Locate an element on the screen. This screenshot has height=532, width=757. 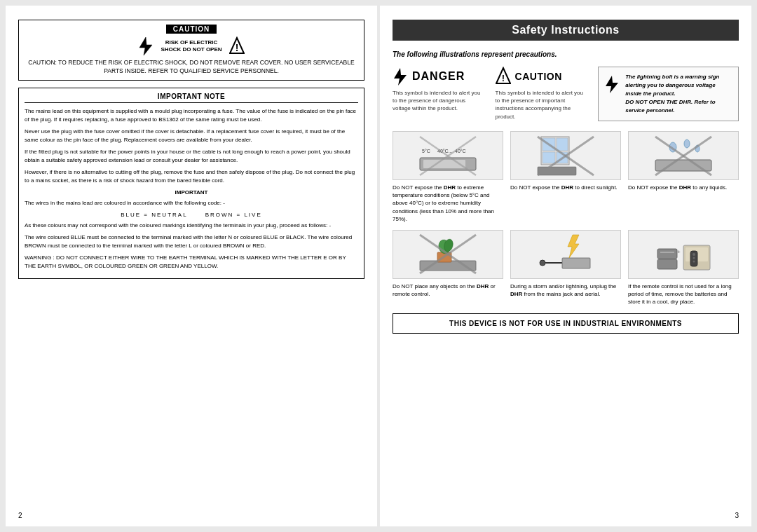
precaution-storm: During a storm and/or lightning, unplug … is located at coordinates (566, 268).